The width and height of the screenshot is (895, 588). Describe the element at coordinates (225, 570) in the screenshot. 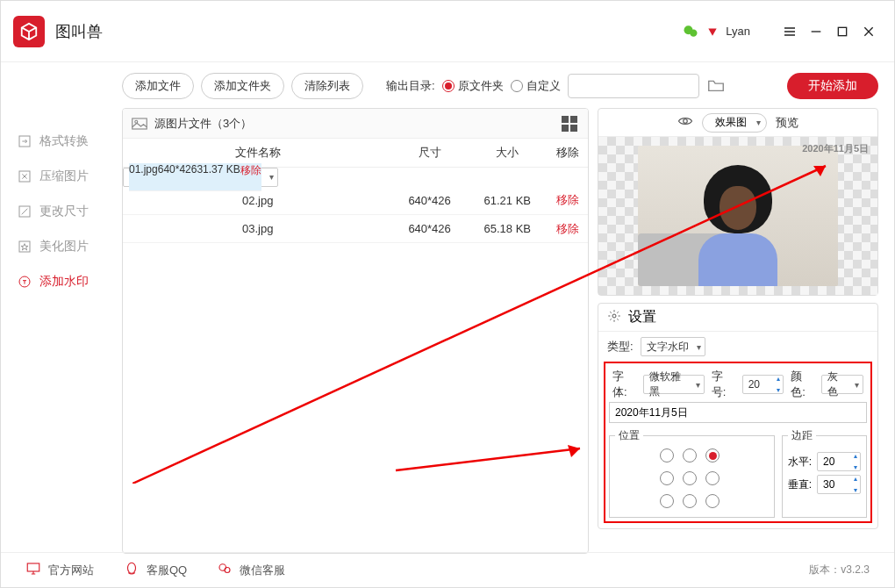

I see `wechat-service-icon` at that location.